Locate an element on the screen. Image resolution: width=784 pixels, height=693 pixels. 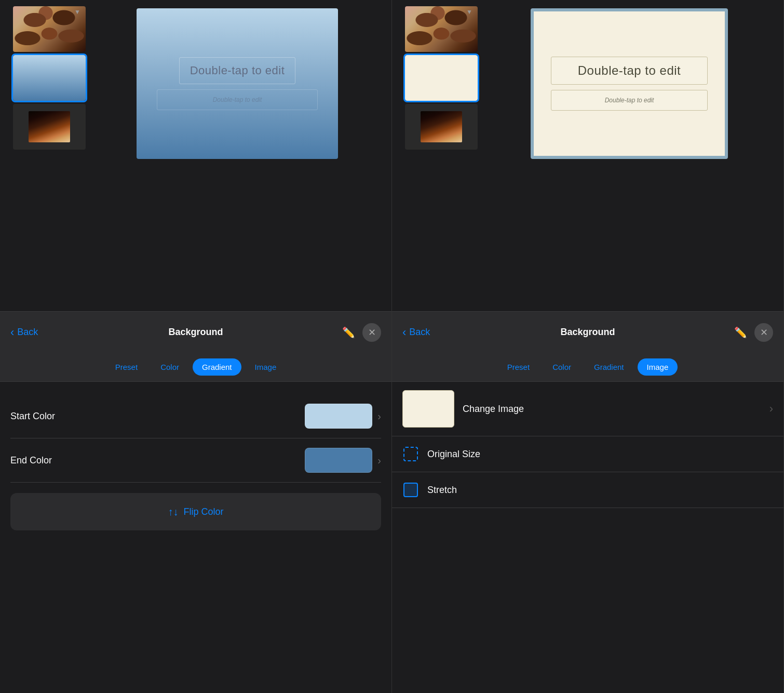
left-tab-gradient: Gradient is located at coordinates (217, 367).